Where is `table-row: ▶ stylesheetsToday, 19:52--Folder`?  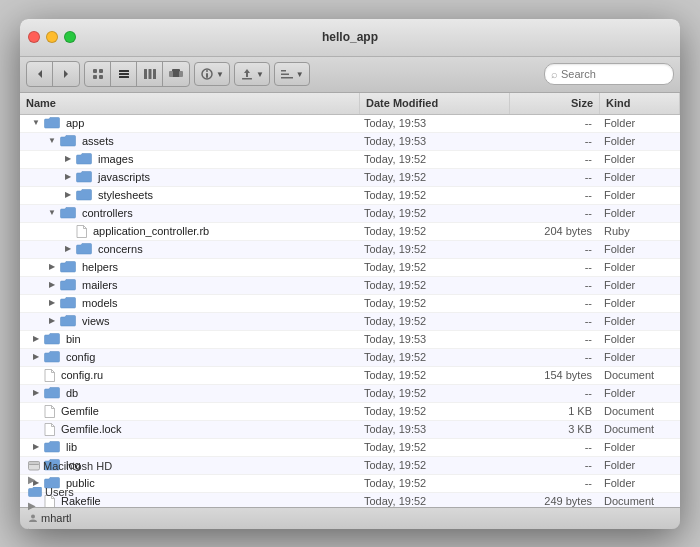
table-row: ▶ stylesheetsToday, 19:52--Folder is located at coordinates (350, 196).